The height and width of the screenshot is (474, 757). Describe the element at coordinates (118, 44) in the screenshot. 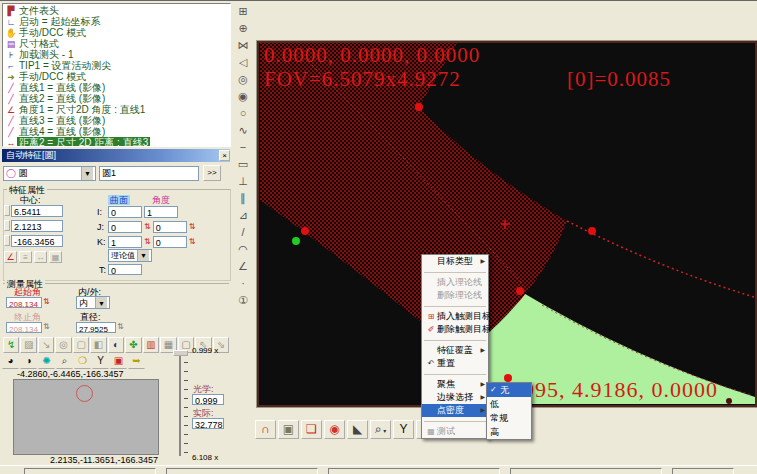

I see `tree-item: ▤尺寸格式` at that location.